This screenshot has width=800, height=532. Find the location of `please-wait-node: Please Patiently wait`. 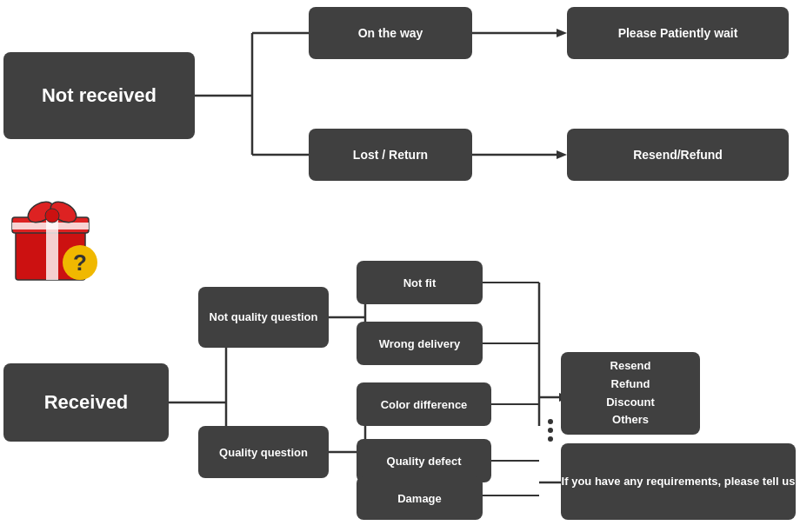

please-wait-node: Please Patiently wait is located at coordinates (678, 33).